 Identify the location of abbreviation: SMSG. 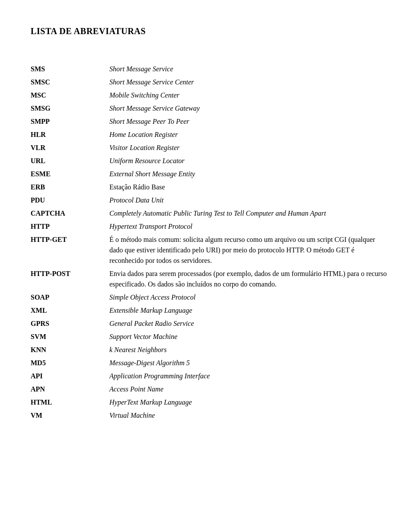
(70, 108).